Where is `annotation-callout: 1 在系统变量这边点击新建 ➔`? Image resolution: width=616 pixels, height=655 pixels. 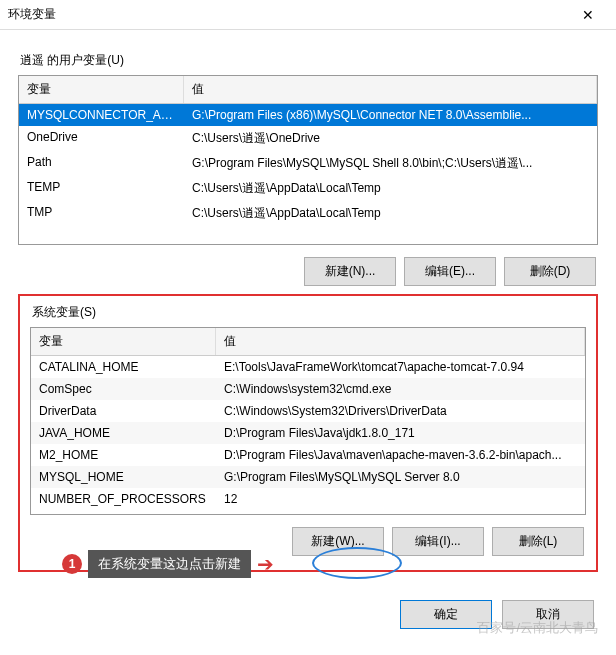
annotation-callout: 1 在系统变量这边点击新建 ➔ is located at coordinates (168, 564).